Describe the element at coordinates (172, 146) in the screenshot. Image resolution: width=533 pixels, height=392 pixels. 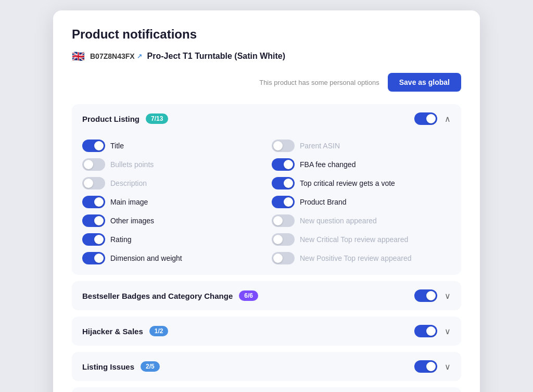
I see `option-item: Title` at that location.